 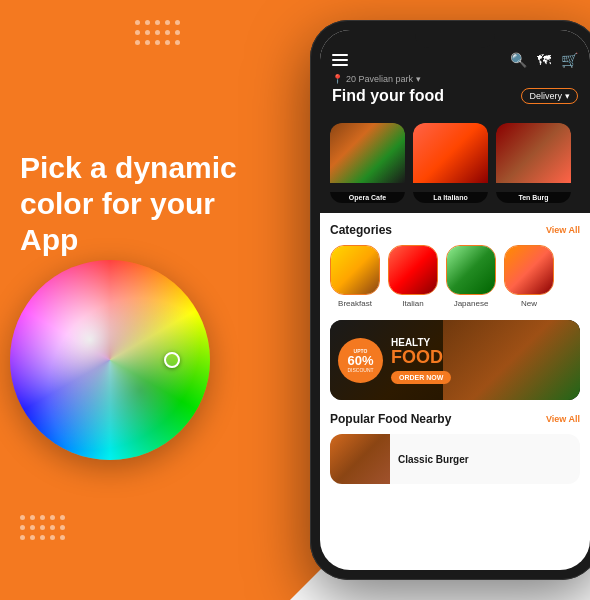 I want to click on restaurant-label-2: La Italiano, so click(x=450, y=198).